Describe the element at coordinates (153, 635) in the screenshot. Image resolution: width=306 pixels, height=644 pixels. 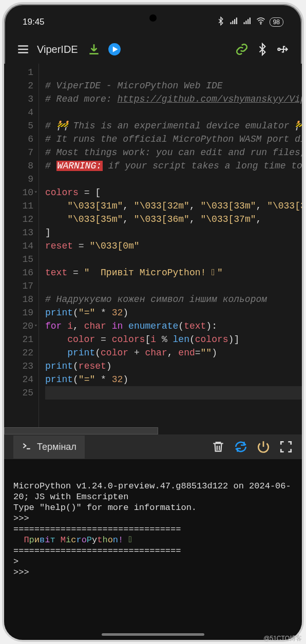
I see `home-indicator` at that location.